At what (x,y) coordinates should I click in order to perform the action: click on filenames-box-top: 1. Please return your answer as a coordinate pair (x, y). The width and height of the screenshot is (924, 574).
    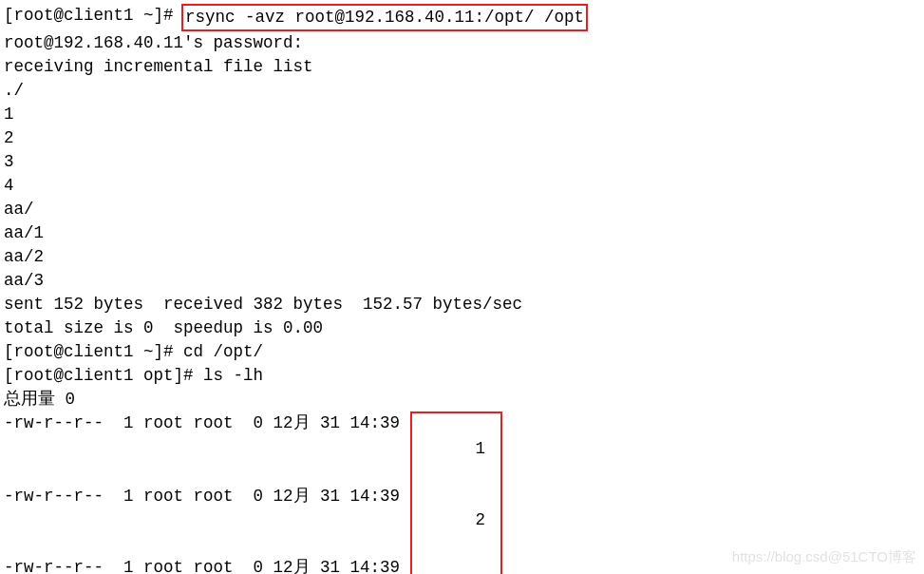
    Looking at the image, I should click on (456, 449).